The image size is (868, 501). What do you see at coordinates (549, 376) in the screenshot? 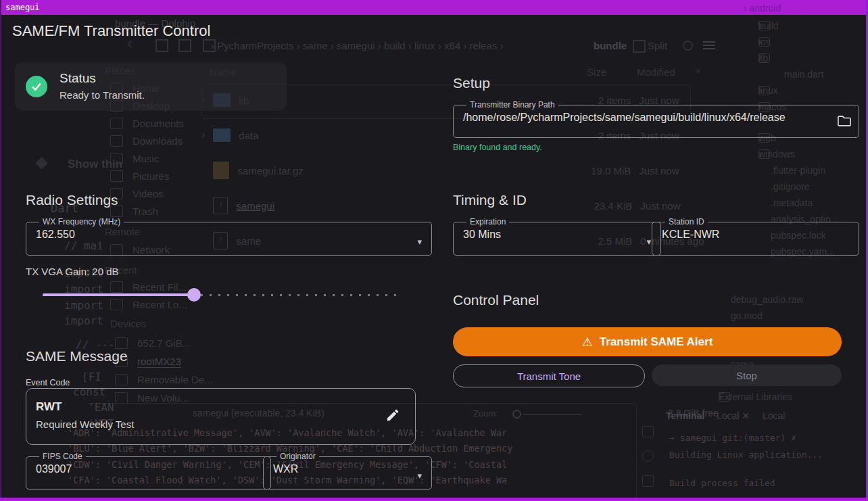
I see `transmit-tone-label: Transmit Tone` at bounding box center [549, 376].